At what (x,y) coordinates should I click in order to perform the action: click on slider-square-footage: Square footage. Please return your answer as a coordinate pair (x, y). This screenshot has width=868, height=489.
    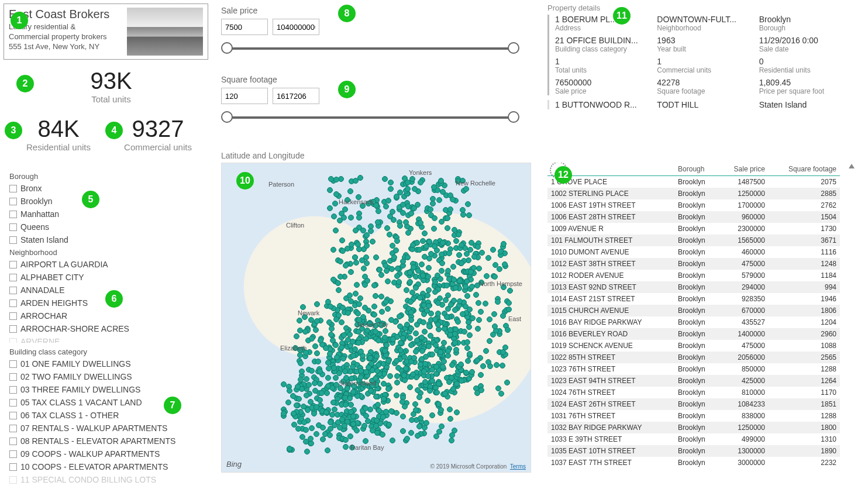
    Looking at the image, I should click on (370, 99).